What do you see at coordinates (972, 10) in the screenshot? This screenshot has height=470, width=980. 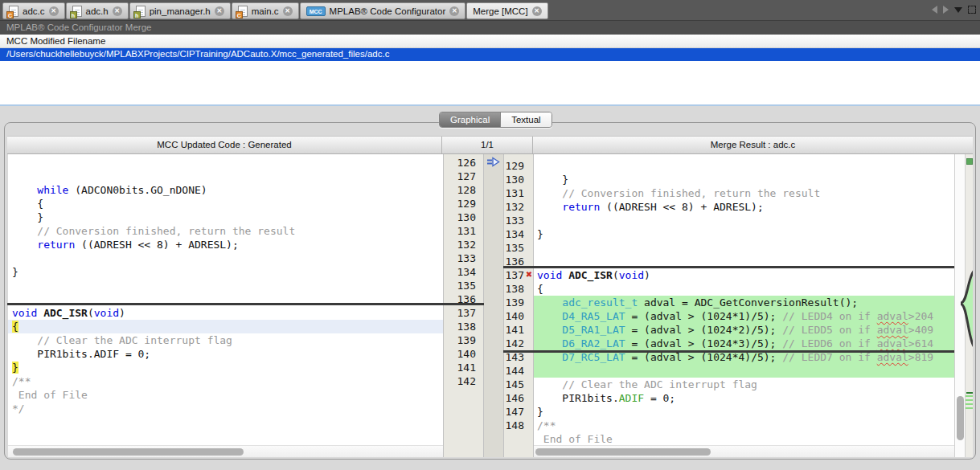 I see `maximize-window-icon` at bounding box center [972, 10].